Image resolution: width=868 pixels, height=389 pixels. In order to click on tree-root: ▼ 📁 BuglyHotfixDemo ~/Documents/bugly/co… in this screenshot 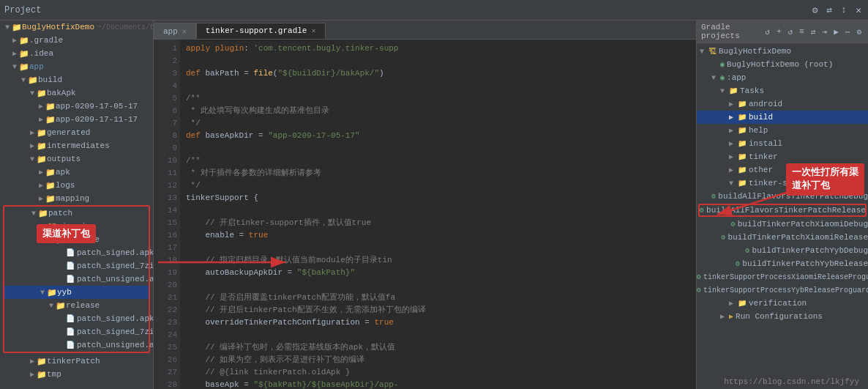, I will do `click(76, 27)`.